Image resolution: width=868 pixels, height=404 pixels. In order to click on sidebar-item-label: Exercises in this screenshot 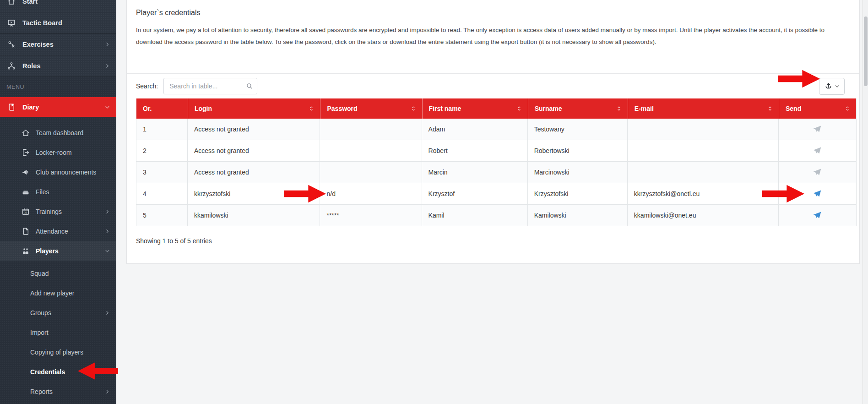, I will do `click(38, 44)`.